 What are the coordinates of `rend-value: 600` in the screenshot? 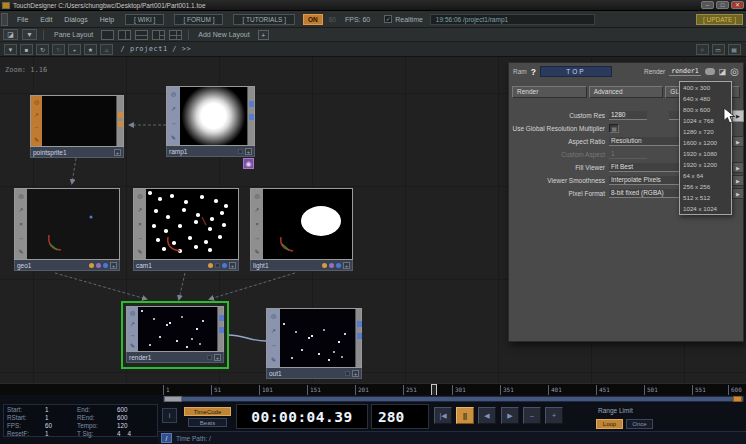 It's located at (136, 418).